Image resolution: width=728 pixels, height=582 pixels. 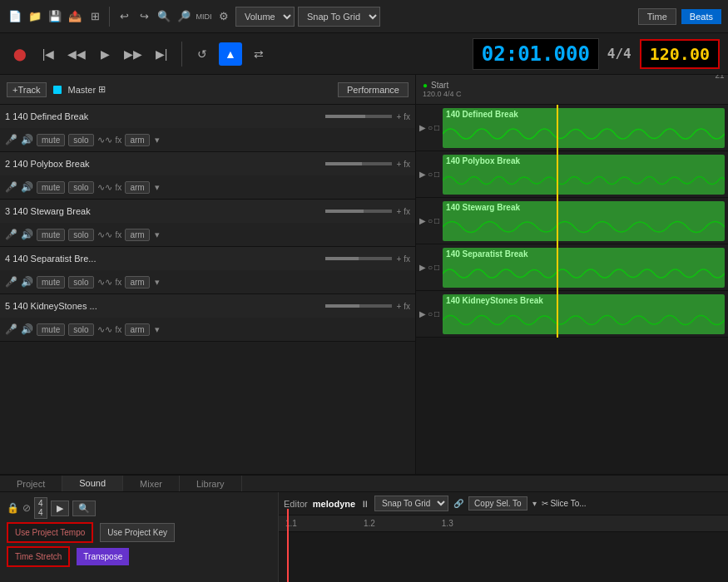 What do you see at coordinates (27, 187) in the screenshot?
I see `track-speaker-icon-2: 🔊` at bounding box center [27, 187].